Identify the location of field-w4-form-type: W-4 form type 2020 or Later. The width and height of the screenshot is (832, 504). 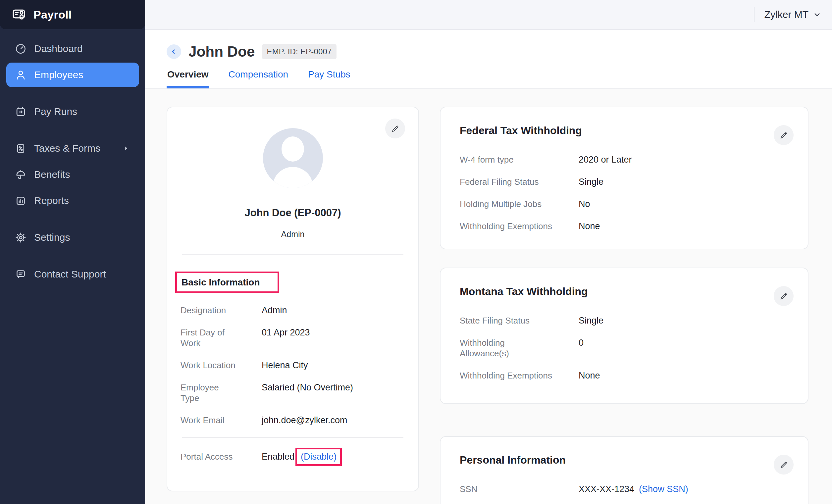
(624, 160).